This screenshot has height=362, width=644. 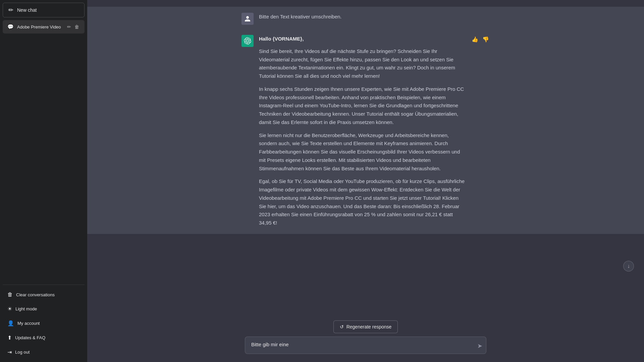 I want to click on updates-faq-label: Updates & FAQ, so click(x=30, y=338).